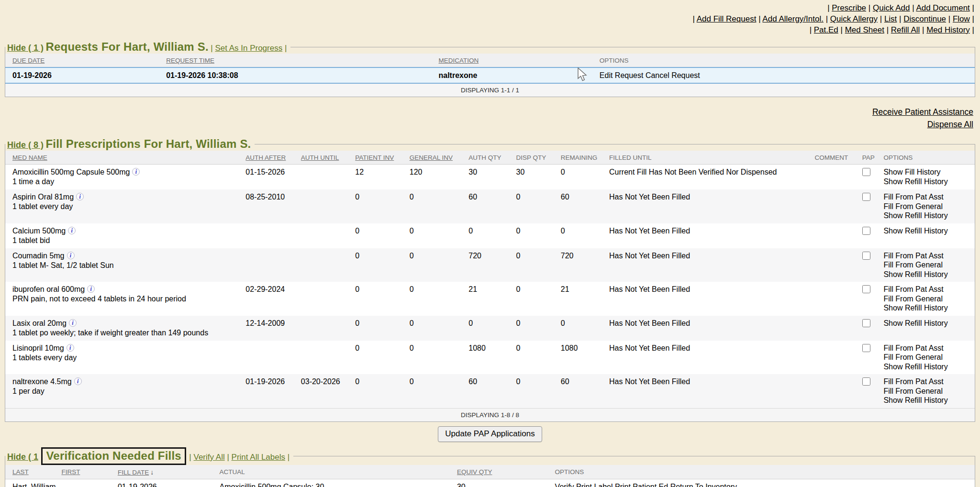 The height and width of the screenshot is (487, 980). Describe the element at coordinates (943, 8) in the screenshot. I see `nav-add-document: Add Document` at that location.